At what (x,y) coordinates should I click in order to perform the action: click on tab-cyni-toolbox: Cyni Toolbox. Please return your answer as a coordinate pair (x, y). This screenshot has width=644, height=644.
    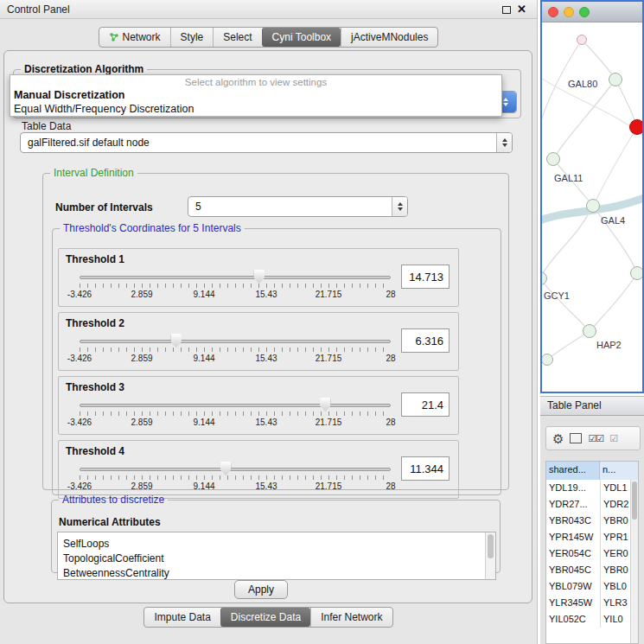
    Looking at the image, I should click on (301, 37).